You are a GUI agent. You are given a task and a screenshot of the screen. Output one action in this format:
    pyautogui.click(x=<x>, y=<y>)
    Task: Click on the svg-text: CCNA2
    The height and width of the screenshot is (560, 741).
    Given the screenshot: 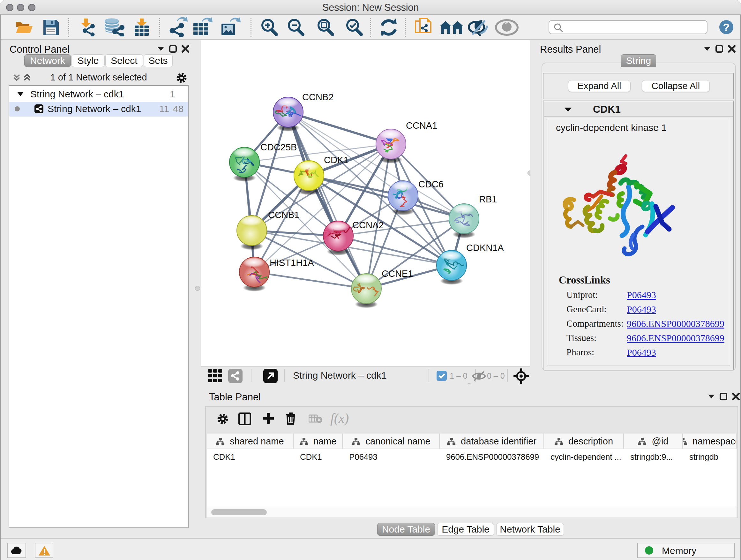 What is the action you would take?
    pyautogui.click(x=368, y=225)
    